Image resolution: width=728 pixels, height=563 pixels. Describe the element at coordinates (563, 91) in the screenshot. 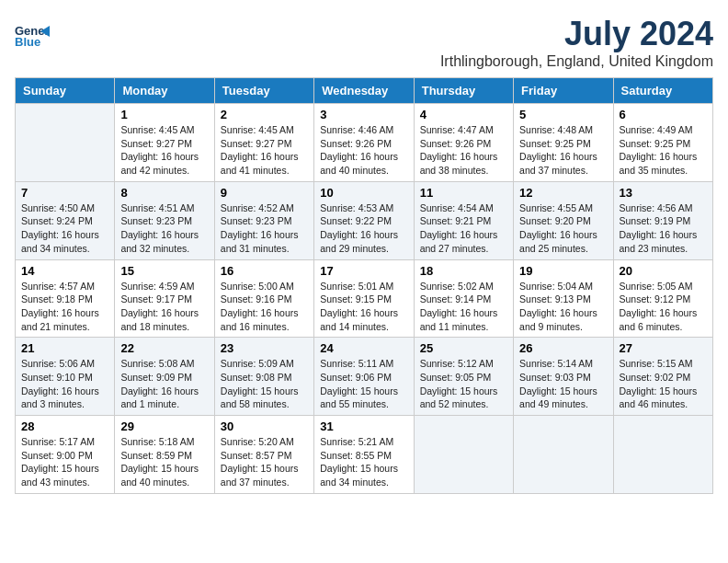

I see `column-header-friday: Friday` at that location.